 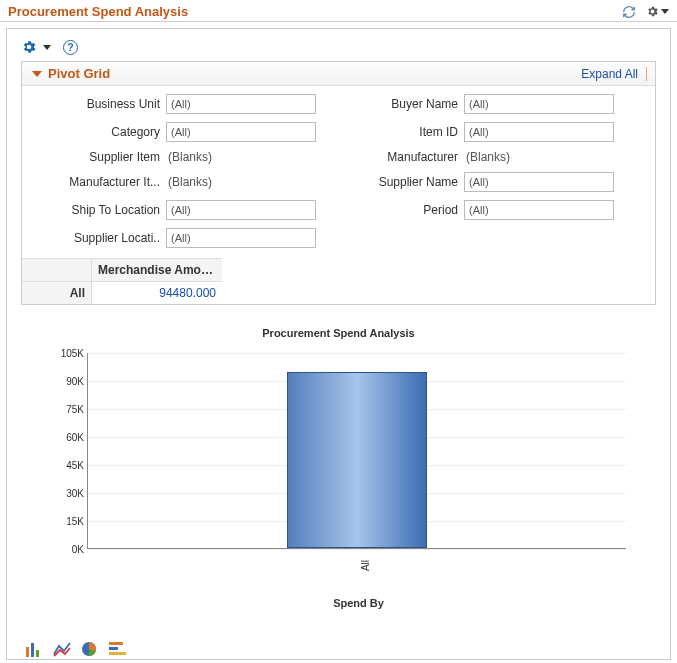 I want to click on y-tick-label: 15K, so click(x=67, y=522).